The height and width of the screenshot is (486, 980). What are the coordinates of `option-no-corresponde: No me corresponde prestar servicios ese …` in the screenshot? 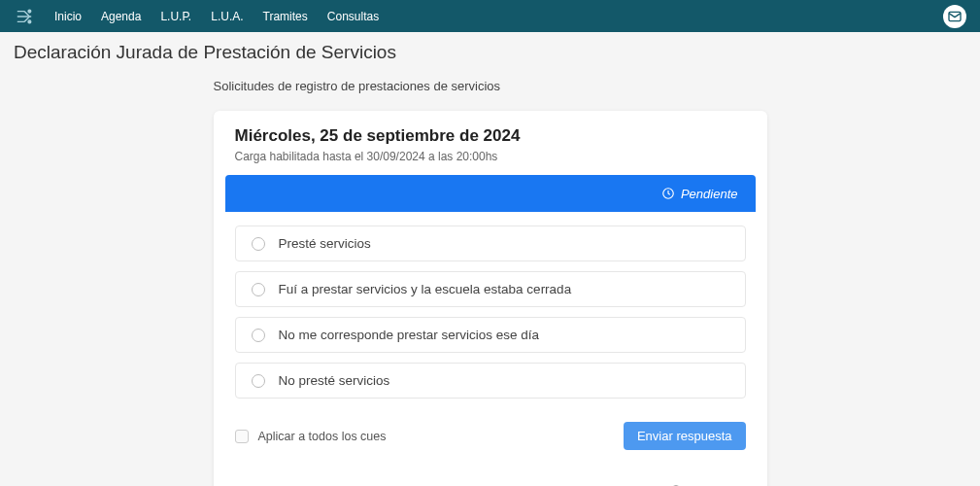 It's located at (490, 334).